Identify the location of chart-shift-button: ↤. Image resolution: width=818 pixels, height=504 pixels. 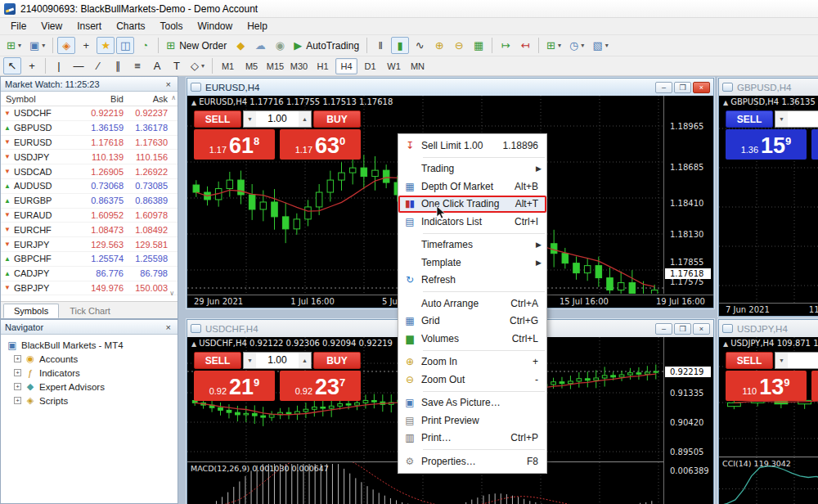
(525, 46).